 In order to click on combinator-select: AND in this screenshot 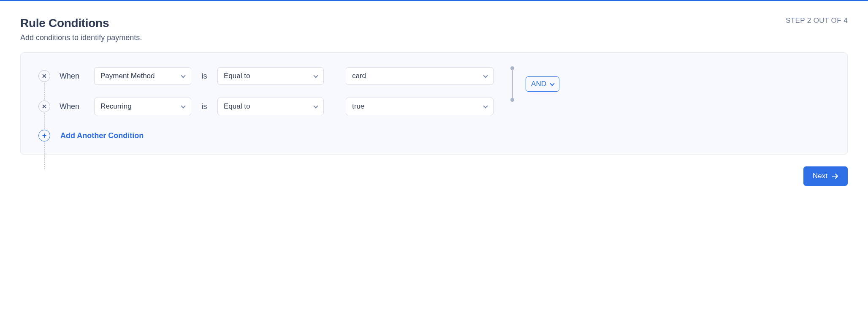, I will do `click(542, 84)`.